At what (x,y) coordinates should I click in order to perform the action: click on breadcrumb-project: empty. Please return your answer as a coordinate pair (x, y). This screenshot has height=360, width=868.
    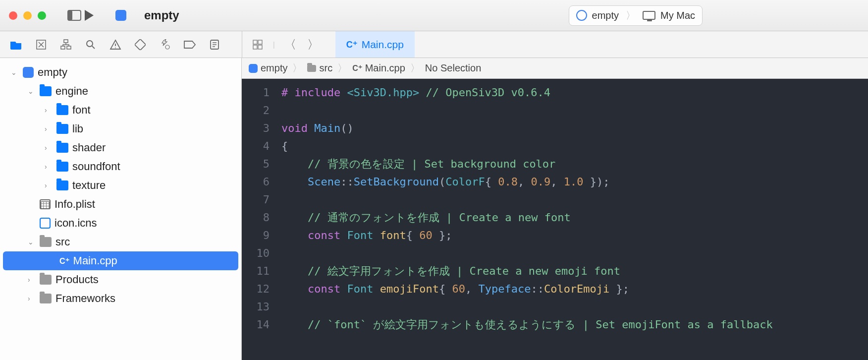
    Looking at the image, I should click on (274, 68).